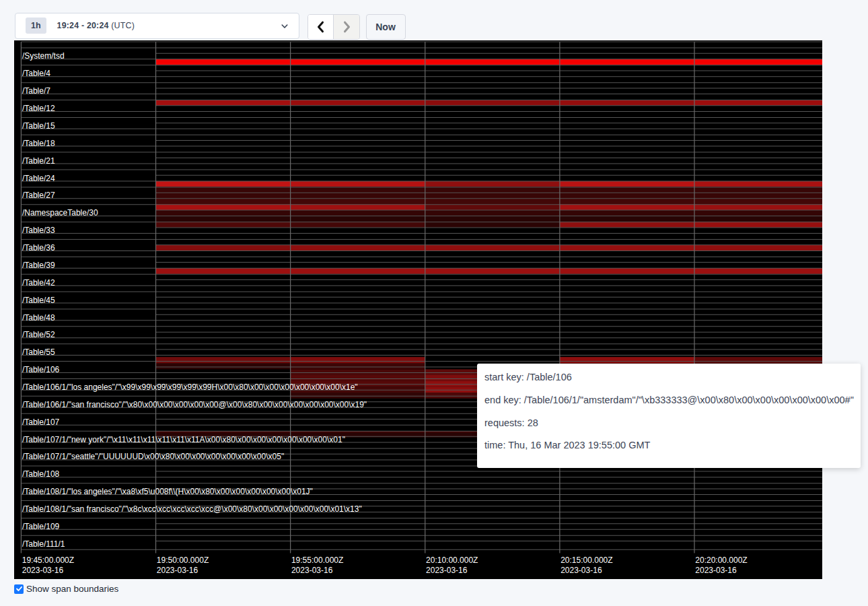  What do you see at coordinates (587, 560) in the screenshot?
I see `svg-text: 20:15:00.000Z` at bounding box center [587, 560].